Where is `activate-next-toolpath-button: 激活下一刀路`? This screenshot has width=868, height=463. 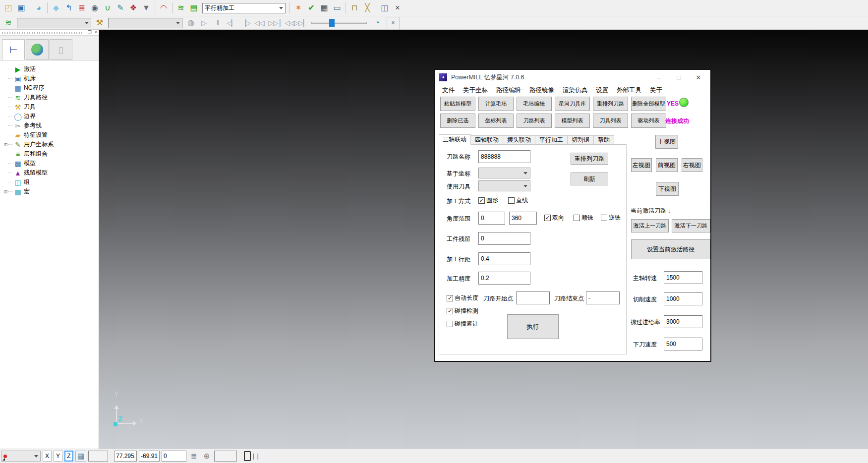
activate-next-toolpath-button: 激活下一刀路 is located at coordinates (691, 226).